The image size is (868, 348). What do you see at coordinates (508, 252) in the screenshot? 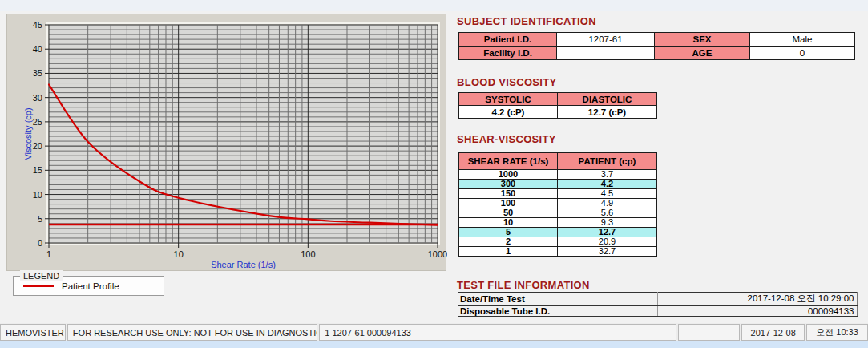
I see `shear-rate-value: 1` at bounding box center [508, 252].